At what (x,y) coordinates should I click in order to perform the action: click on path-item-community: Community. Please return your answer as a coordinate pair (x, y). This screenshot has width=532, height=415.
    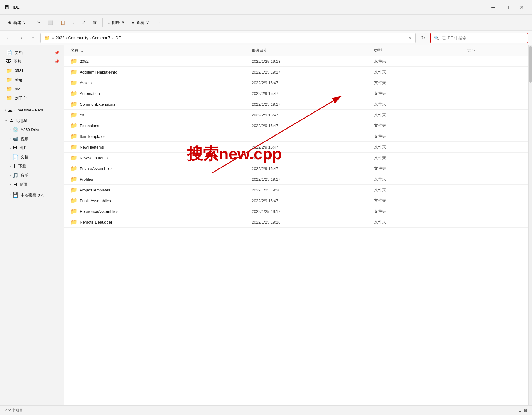
    Looking at the image, I should click on (78, 38).